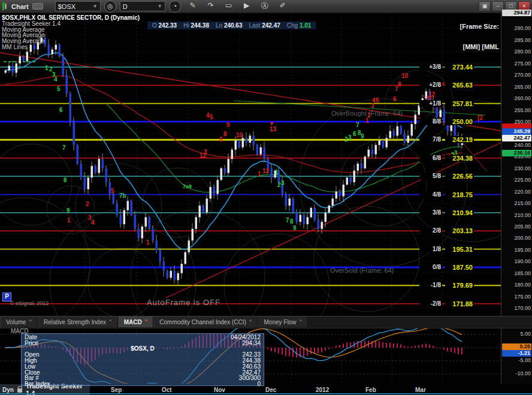 This screenshot has height=395, width=532. I want to click on axis-tick-270: 270.00, so click(522, 75).